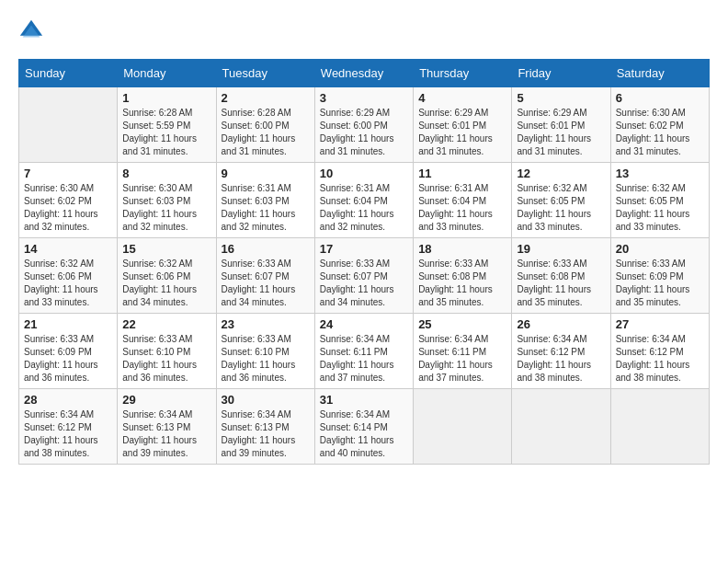 The height and width of the screenshot is (563, 728). Describe the element at coordinates (68, 276) in the screenshot. I see `calendar-cell: 14Sunrise: 6:32 AMSunset: 6:06 PMDayligh…` at that location.